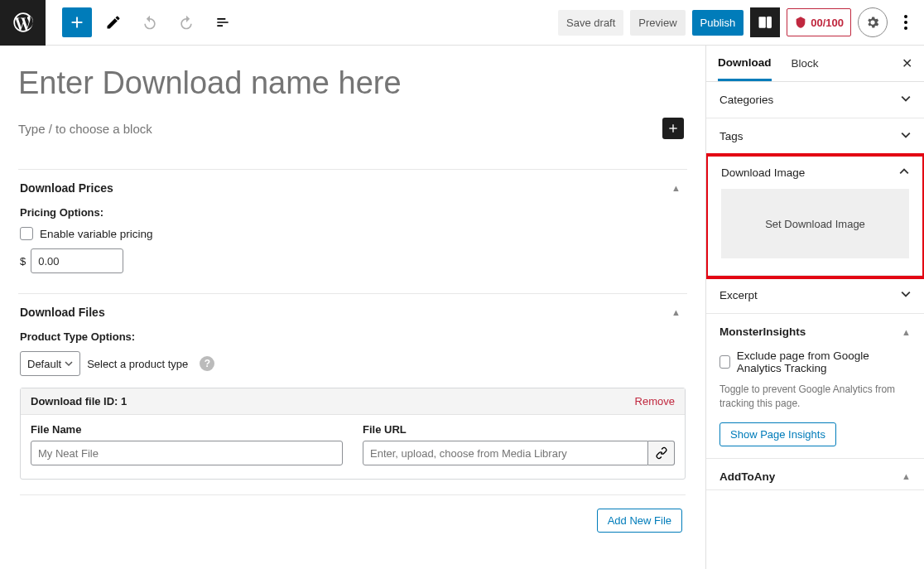 Image resolution: width=924 pixels, height=569 pixels. What do you see at coordinates (353, 434) in the screenshot?
I see `download-file-box: Download file ID: 1 Remove File Name Fil…` at bounding box center [353, 434].